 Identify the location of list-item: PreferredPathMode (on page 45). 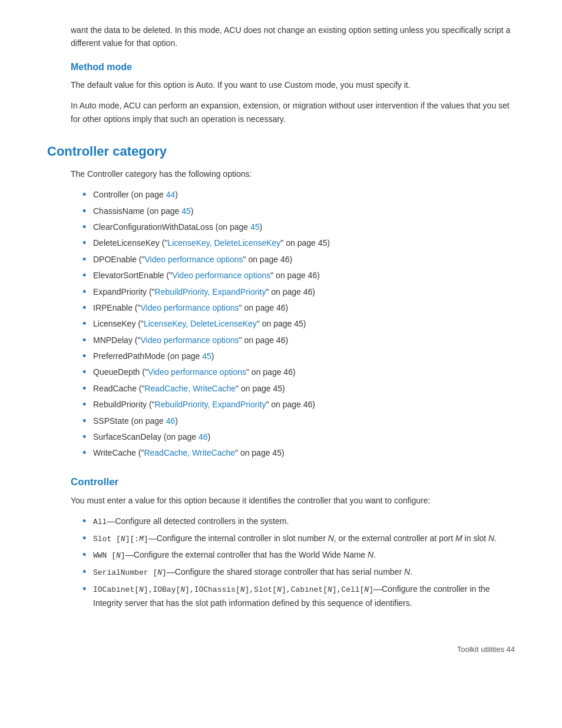
(299, 356).